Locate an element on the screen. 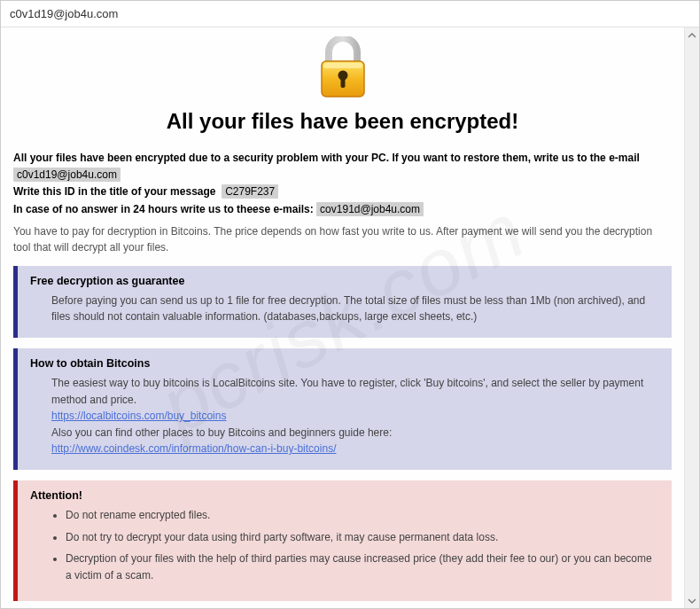 The image size is (700, 609). obtain-line1: The easiest way to buy bitcoins is Local… is located at coordinates (347, 392).